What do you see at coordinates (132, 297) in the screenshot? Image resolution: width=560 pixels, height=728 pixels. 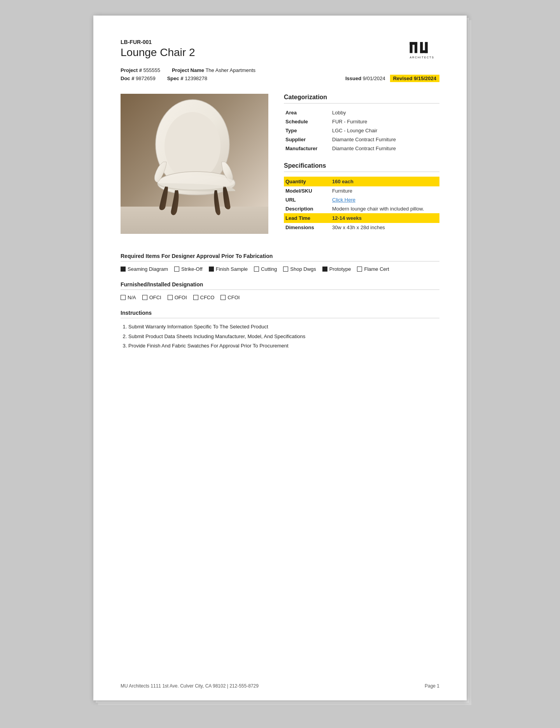 I see `checkbox-label: N/A` at bounding box center [132, 297].